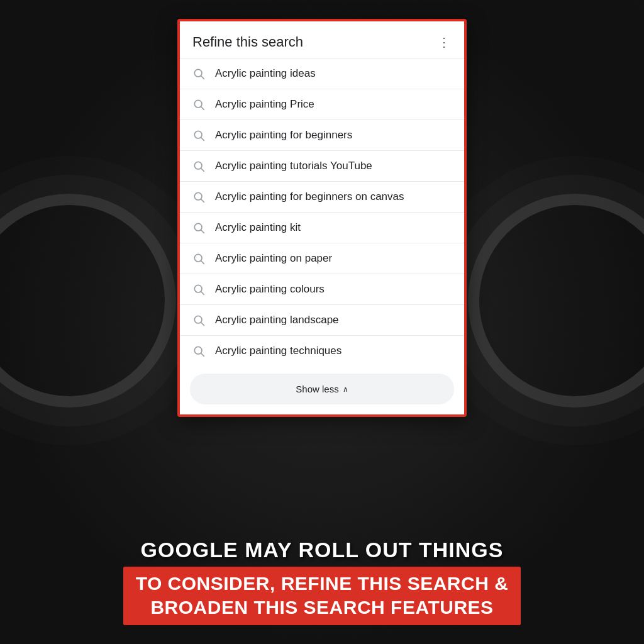  What do you see at coordinates (322, 228) in the screenshot?
I see `list-item: Acrylic painting kit` at bounding box center [322, 228].